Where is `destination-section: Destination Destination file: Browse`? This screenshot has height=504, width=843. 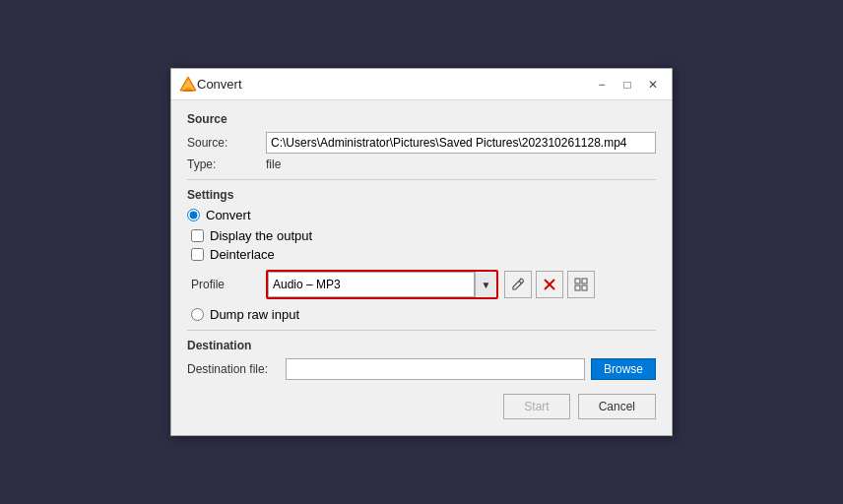
destination-section: Destination Destination file: Browse is located at coordinates (422, 359).